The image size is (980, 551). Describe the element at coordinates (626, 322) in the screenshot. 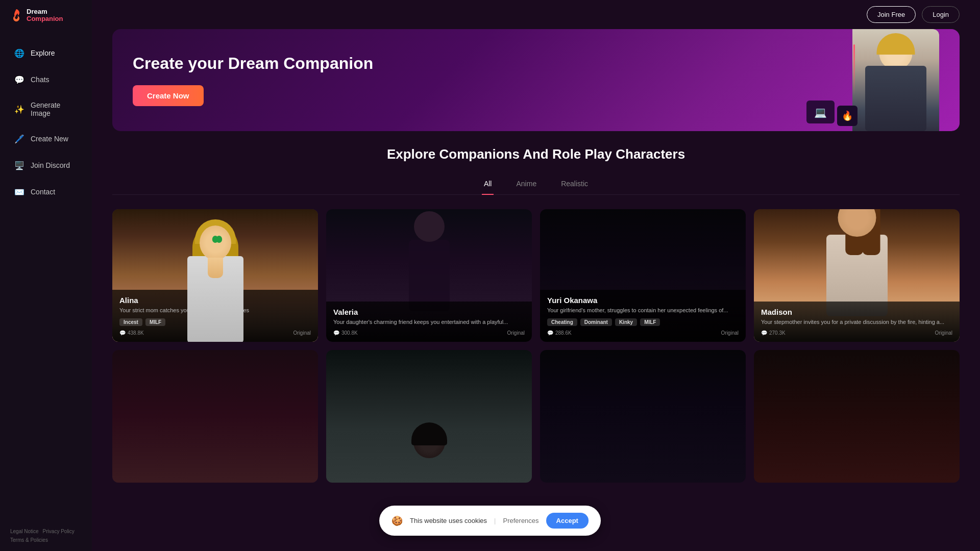

I see `tag-kinky: Kinky` at that location.